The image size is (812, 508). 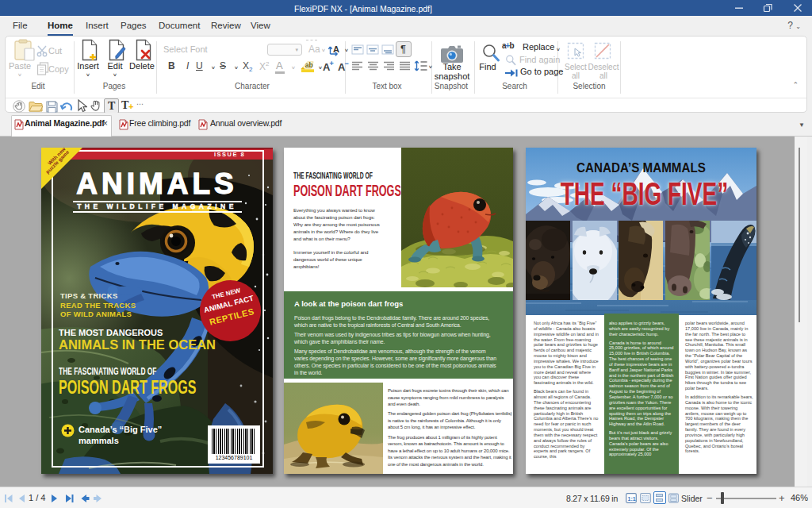 What do you see at coordinates (309, 65) in the screenshot?
I see `svg-text: ab` at bounding box center [309, 65].